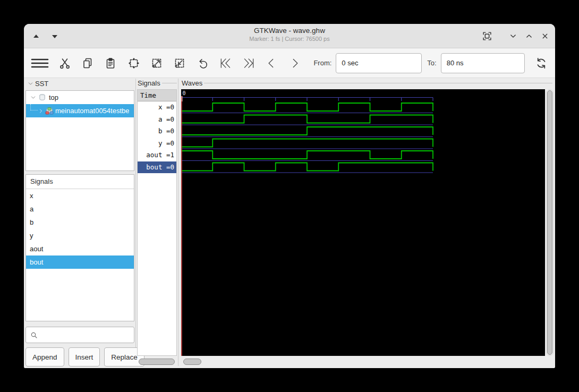 The image size is (579, 392). Describe the element at coordinates (541, 63) in the screenshot. I see `reload-icon` at that location.